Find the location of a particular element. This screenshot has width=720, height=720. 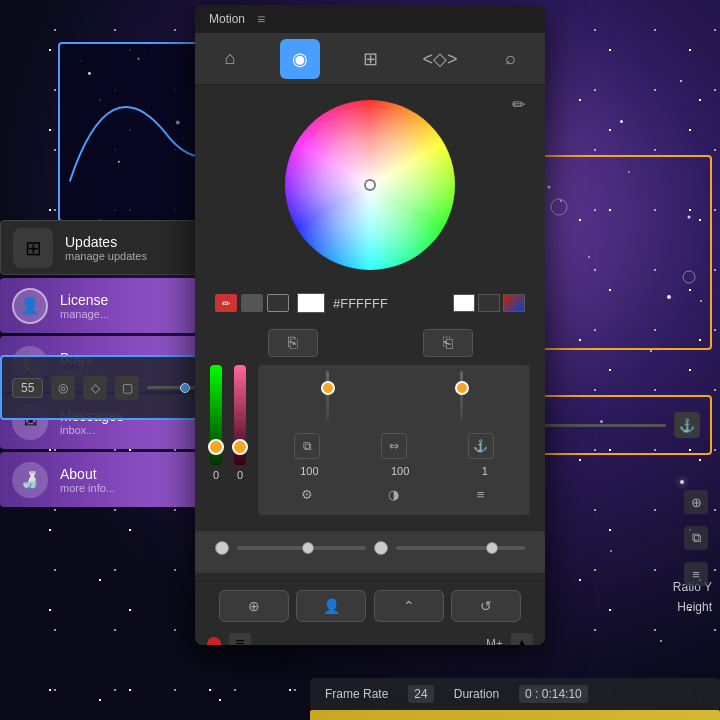

toolbar-grid-btn: ⊞ is located at coordinates (370, 59).